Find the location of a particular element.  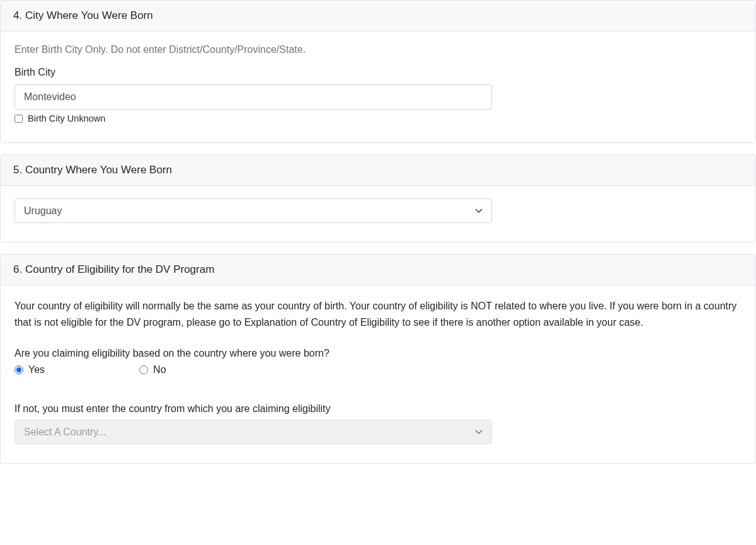

eligibility-info-text: Your country of eligibility will normall… is located at coordinates (378, 314).